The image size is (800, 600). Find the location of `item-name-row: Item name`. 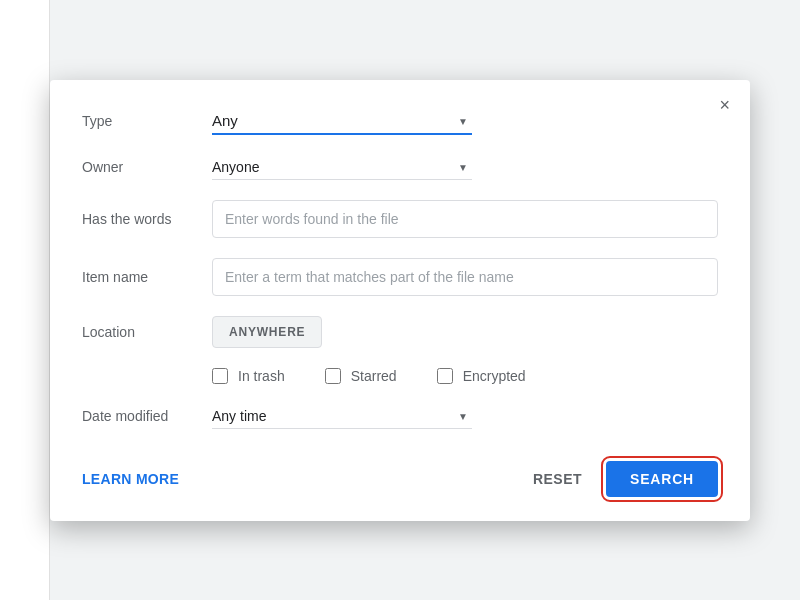

item-name-row: Item name is located at coordinates (400, 277).